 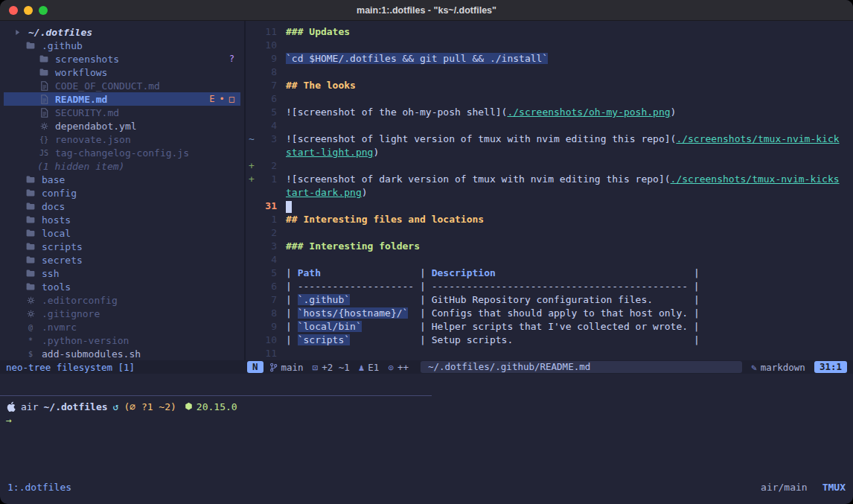 I want to click on gear-icon, so click(x=31, y=301).